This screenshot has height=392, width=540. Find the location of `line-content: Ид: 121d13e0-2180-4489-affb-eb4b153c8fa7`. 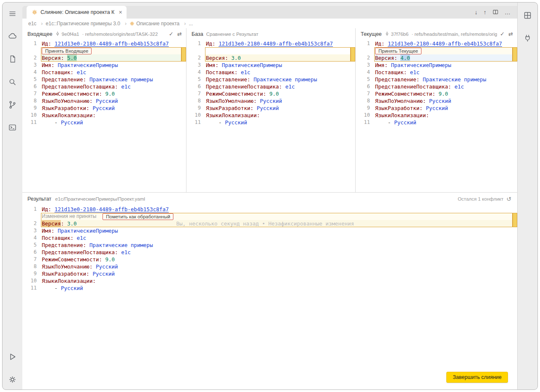

line-content: Ид: 121d13e0-2180-4489-affb-eb4b153c8fa7 is located at coordinates (277, 209).